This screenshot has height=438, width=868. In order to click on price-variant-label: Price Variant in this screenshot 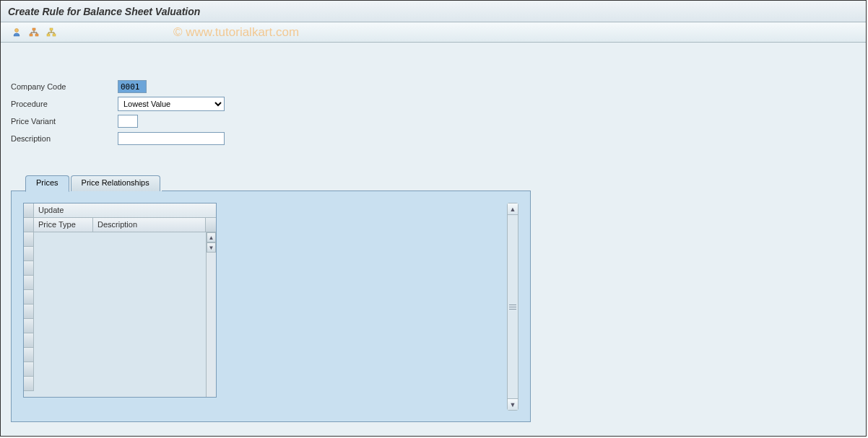, I will do `click(64, 121)`.